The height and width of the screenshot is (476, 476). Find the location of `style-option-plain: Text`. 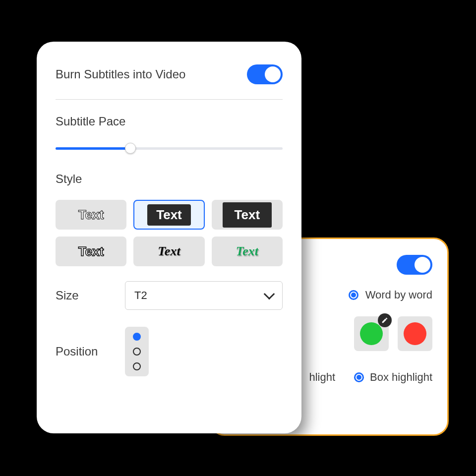

style-option-plain: Text is located at coordinates (91, 215).